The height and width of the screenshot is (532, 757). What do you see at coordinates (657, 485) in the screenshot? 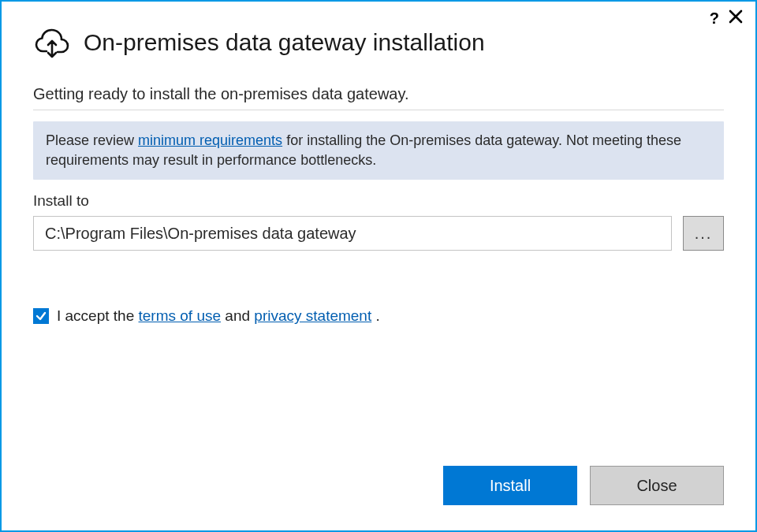
I see `close-button: Close` at bounding box center [657, 485].